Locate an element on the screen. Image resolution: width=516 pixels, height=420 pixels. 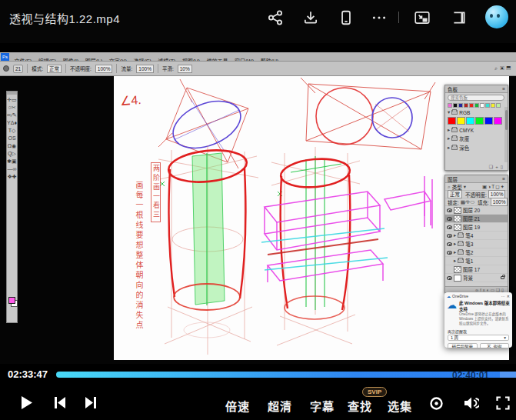
volume-icon is located at coordinates (471, 403).